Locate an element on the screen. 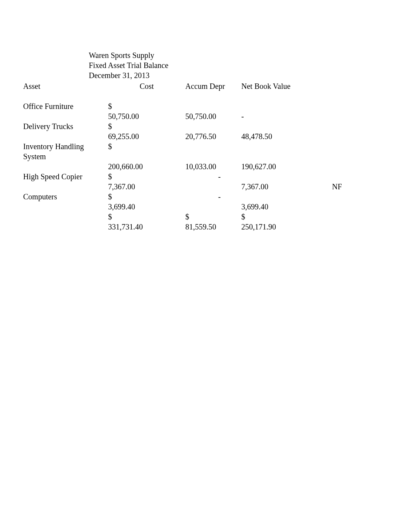  report-header: Waren Sports Supply Fixed Asset Trial Ba… is located at coordinates (205, 65).